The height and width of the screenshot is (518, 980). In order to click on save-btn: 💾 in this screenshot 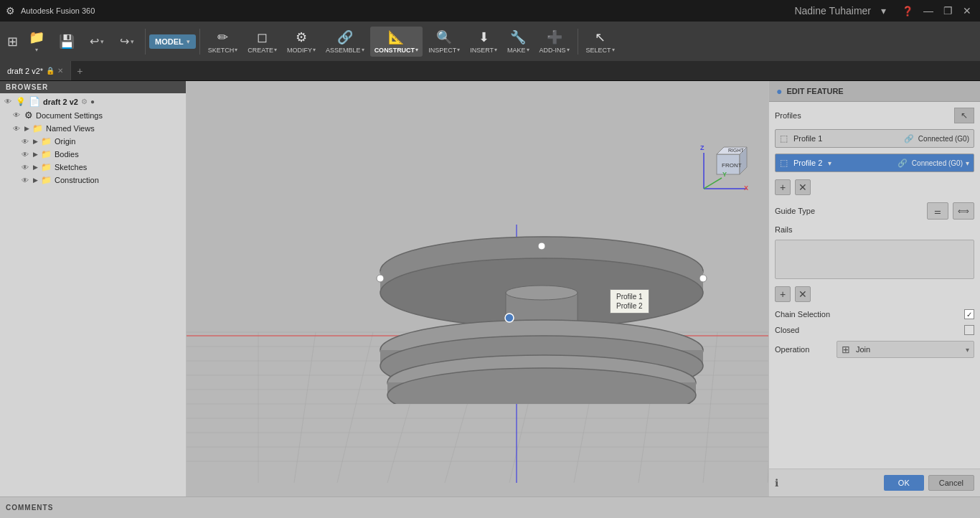, I will do `click(67, 42)`.